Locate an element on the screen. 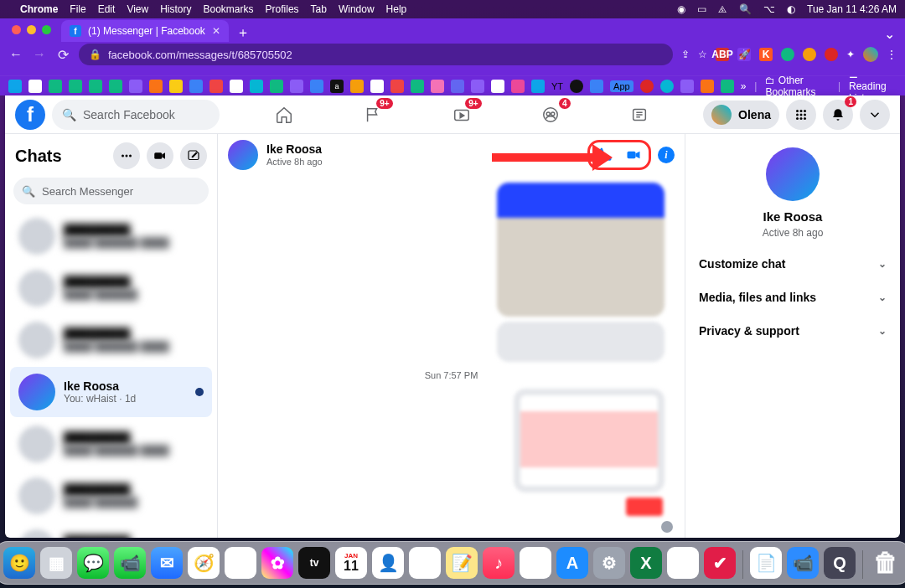 Image resolution: width=905 pixels, height=588 pixels. menu-history: History is located at coordinates (176, 9).